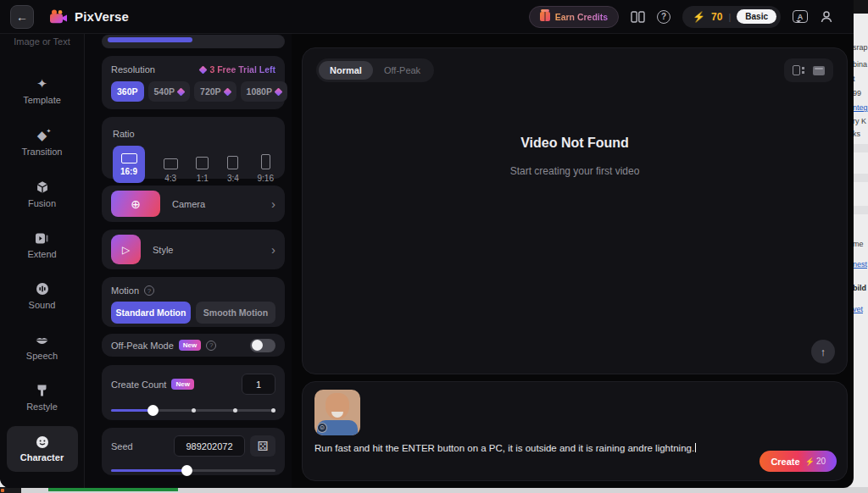 The image size is (868, 493). Describe the element at coordinates (263, 446) in the screenshot. I see `dice-icon: ⚄` at that location.